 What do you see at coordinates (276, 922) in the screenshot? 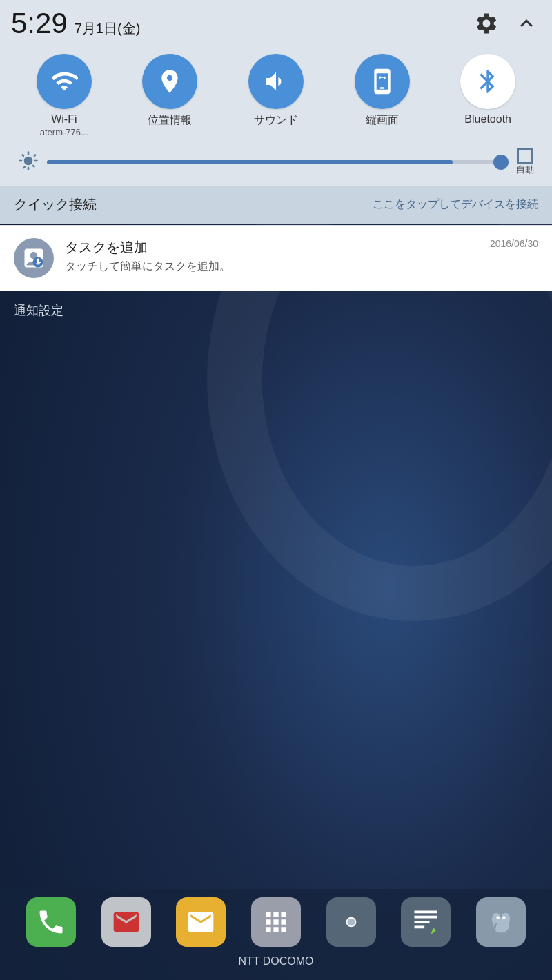
I see `apps-icon` at bounding box center [276, 922].